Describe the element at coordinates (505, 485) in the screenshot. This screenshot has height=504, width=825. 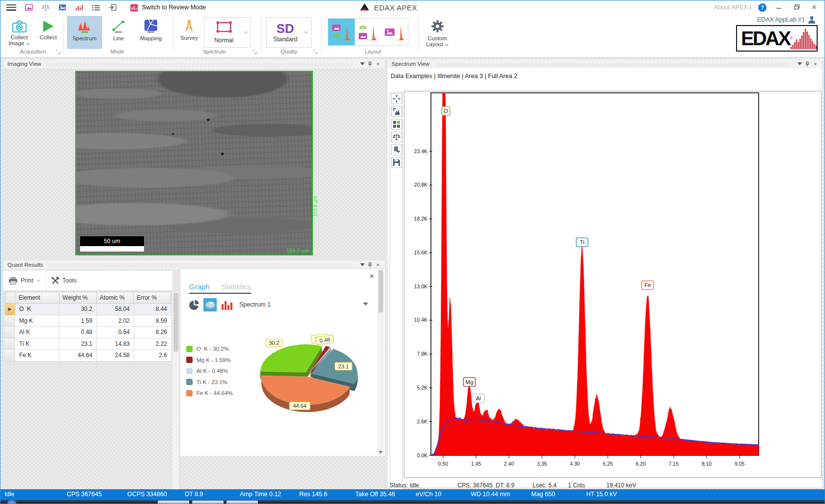
I see `spectrum-status-item: DT: 8.9` at that location.